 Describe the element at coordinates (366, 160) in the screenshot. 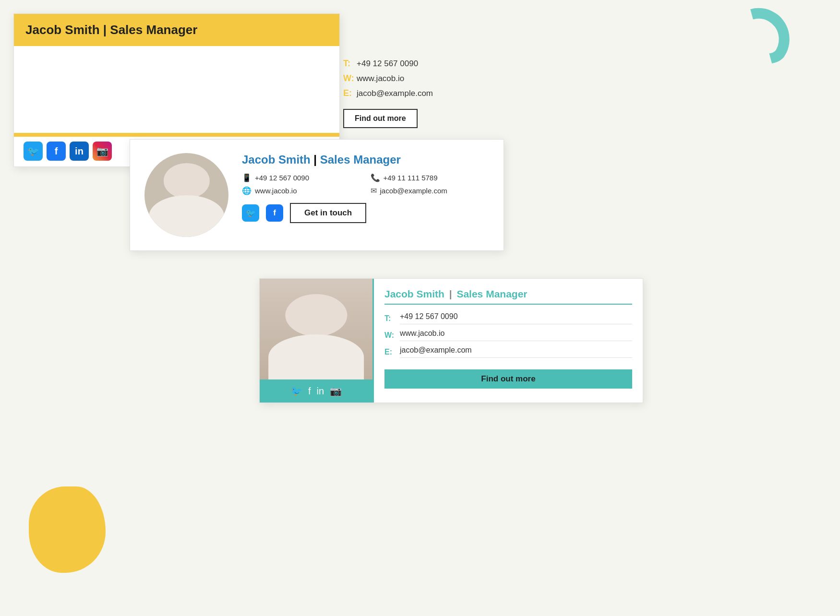

I see `card2-title: Jacob Smith | Sales Manager` at that location.